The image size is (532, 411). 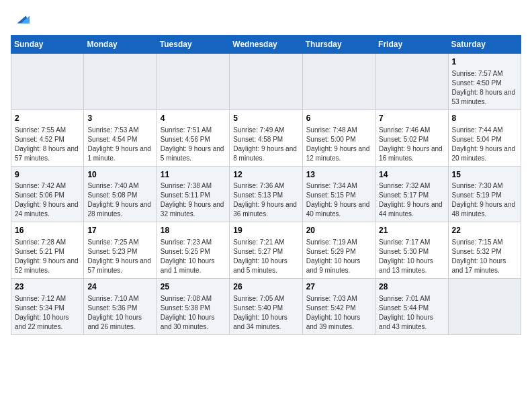 I want to click on calendar-cell: 22Sunrise: 7:15 AM Sunset: 5:32 PM Dayli…, so click(x=484, y=250).